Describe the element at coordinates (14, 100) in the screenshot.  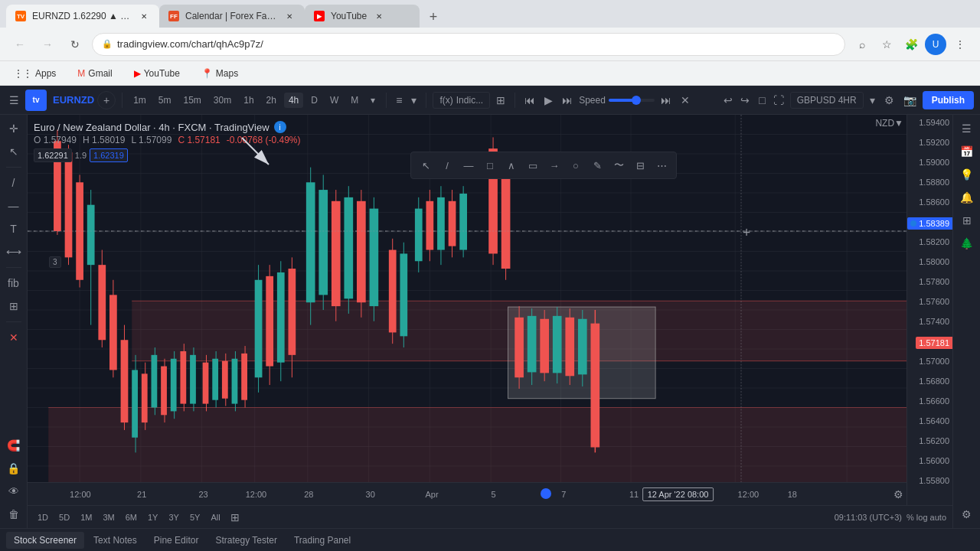
I see `hamburger-menu: ☰` at that location.